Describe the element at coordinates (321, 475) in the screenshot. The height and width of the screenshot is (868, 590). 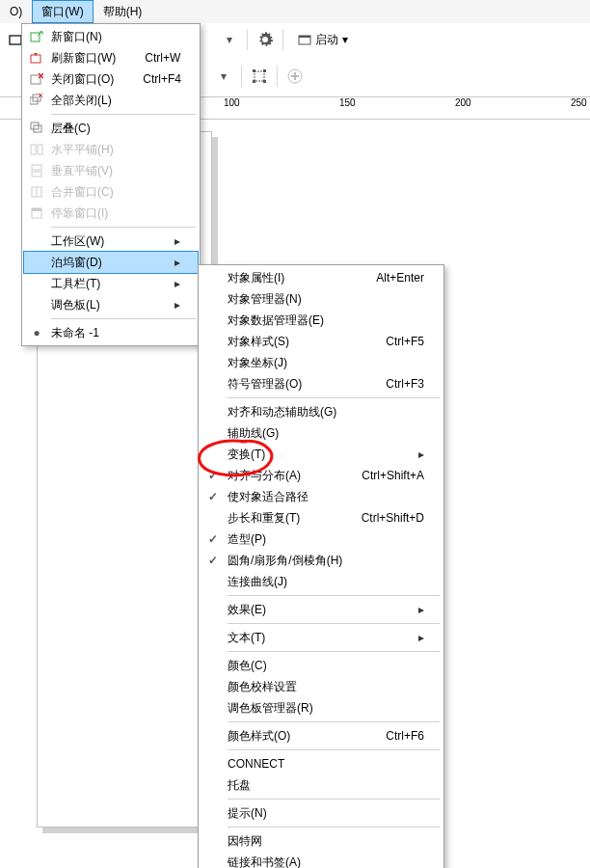
I see `menu-item-align-distribute: ✓对齐与分布(A)Ctrl+Shift+A` at that location.